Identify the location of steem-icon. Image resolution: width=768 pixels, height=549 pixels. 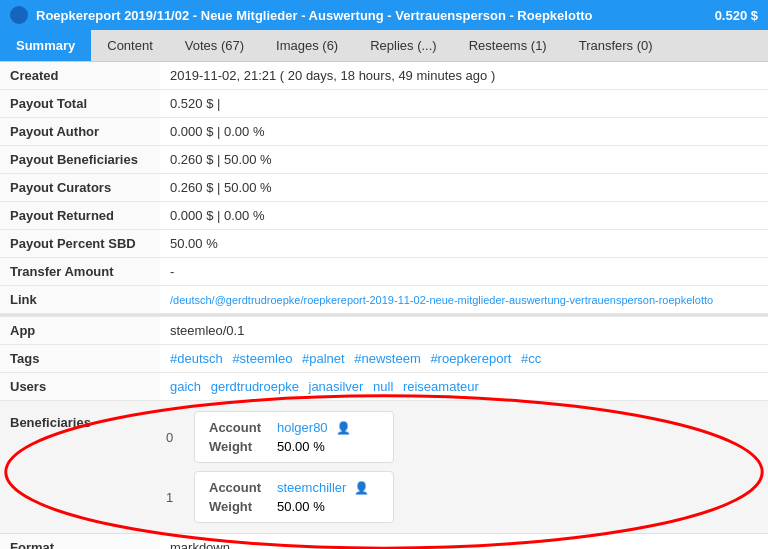
(19, 15).